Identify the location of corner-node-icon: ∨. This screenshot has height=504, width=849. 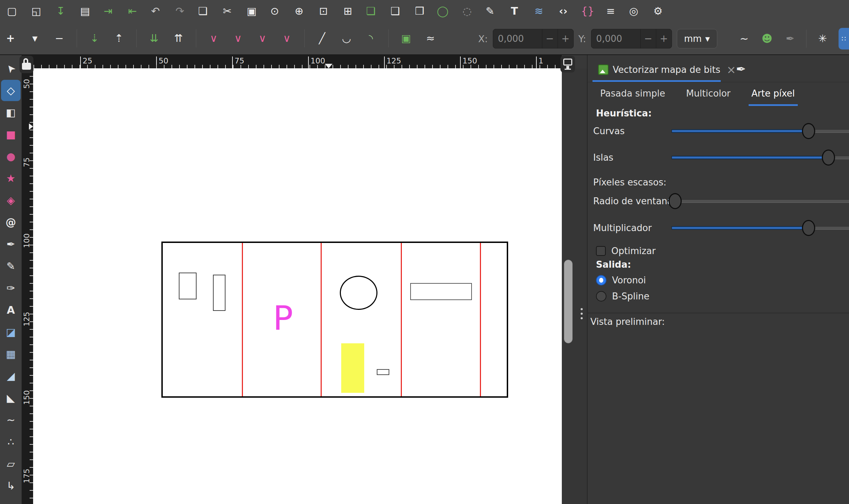
(214, 38).